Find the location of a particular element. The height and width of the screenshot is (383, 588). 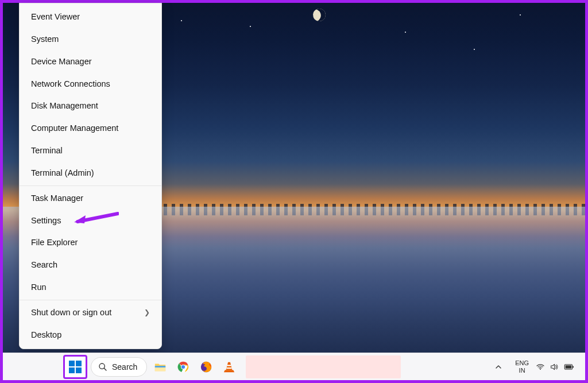

windows-logo-icon is located at coordinates (75, 367).